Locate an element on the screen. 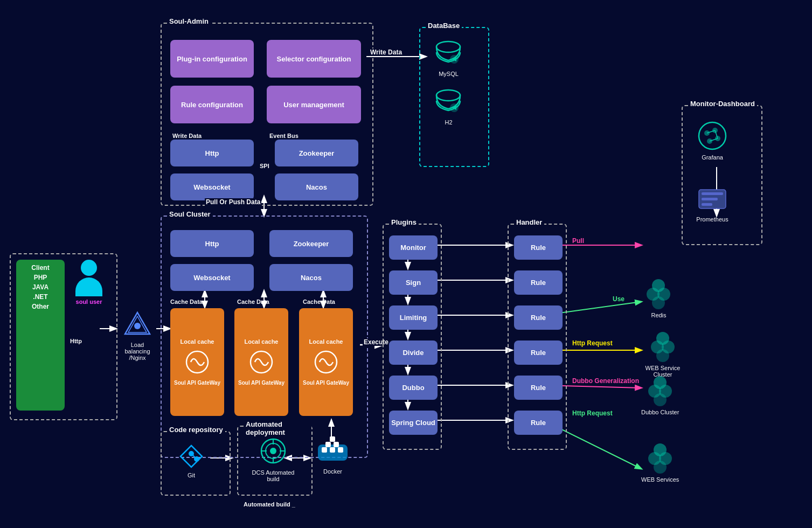  rule-config-btn: Rule configuration is located at coordinates (212, 105).